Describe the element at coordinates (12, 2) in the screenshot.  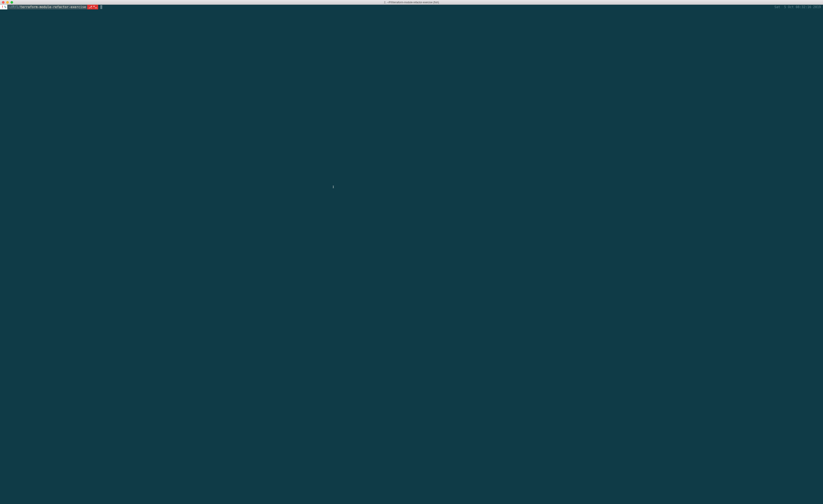
I see `zoom-icon` at that location.